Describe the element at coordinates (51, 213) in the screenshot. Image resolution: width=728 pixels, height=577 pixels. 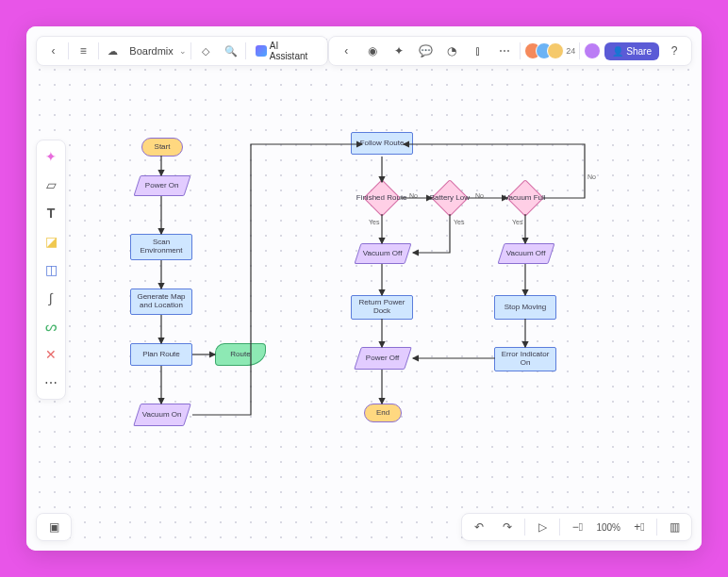
I see `text-tool: T` at that location.